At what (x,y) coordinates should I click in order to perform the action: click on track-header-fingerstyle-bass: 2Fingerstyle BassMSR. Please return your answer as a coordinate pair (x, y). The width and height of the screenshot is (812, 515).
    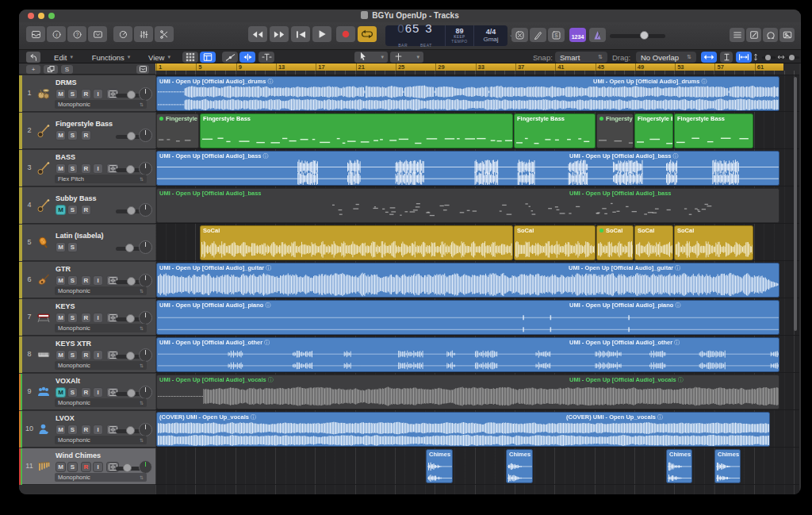
    Looking at the image, I should click on (87, 131).